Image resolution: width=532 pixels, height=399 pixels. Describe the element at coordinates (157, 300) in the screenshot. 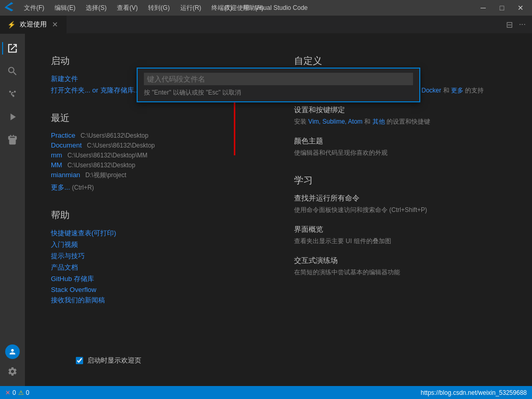

I see `newsletter-link: 接收我们的新闻稿` at that location.